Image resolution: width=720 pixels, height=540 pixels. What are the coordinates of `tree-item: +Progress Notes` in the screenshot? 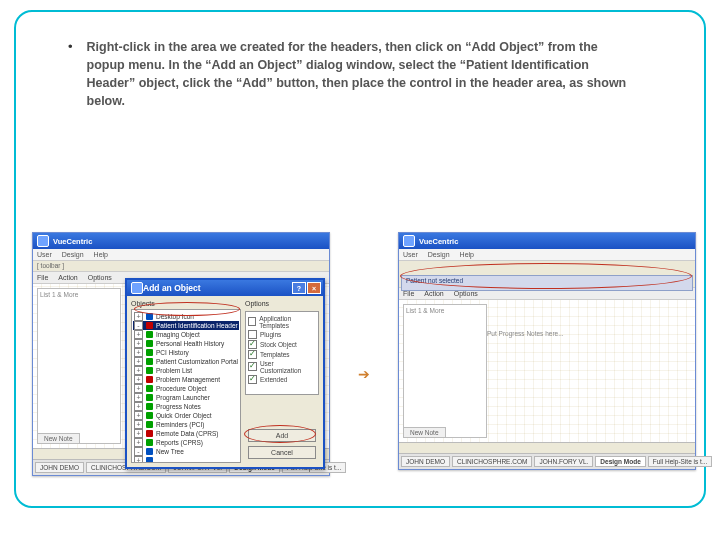 It's located at (186, 406).